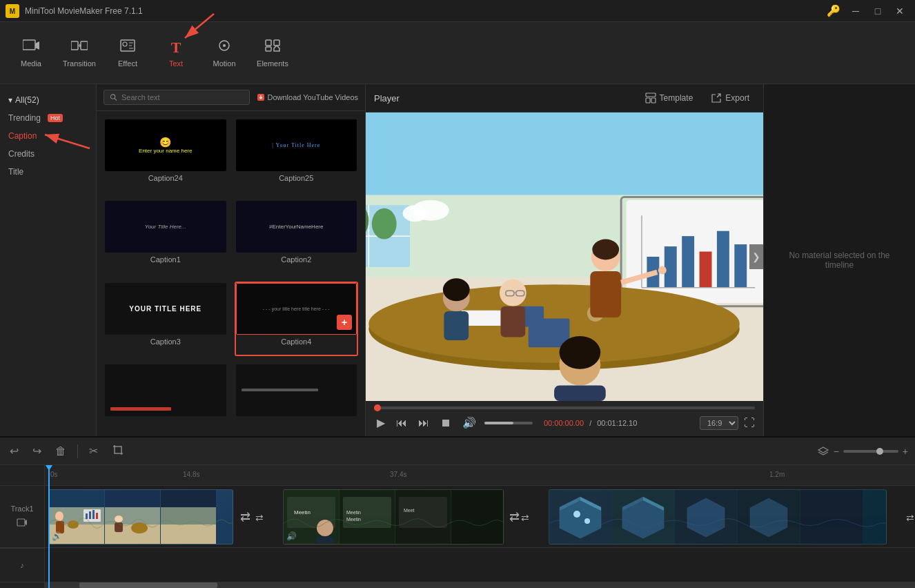  What do you see at coordinates (719, 423) in the screenshot?
I see `aspect-ratio-select: 16:9 9:16 4:3 1:1` at bounding box center [719, 423].